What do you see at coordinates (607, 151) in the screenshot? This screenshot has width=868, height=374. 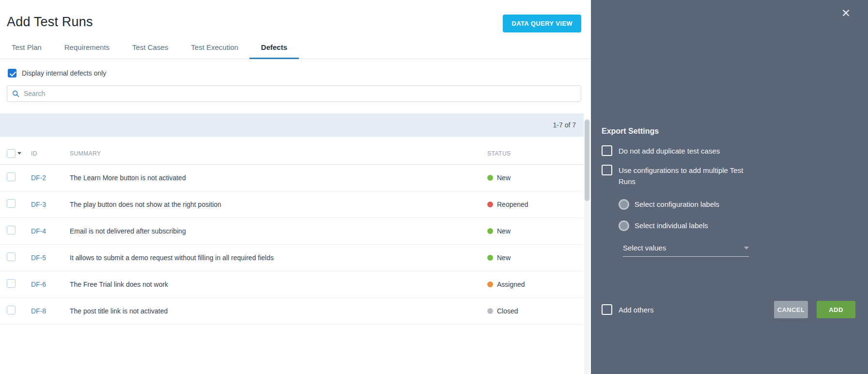 I see `no-duplicates-checkbox` at bounding box center [607, 151].